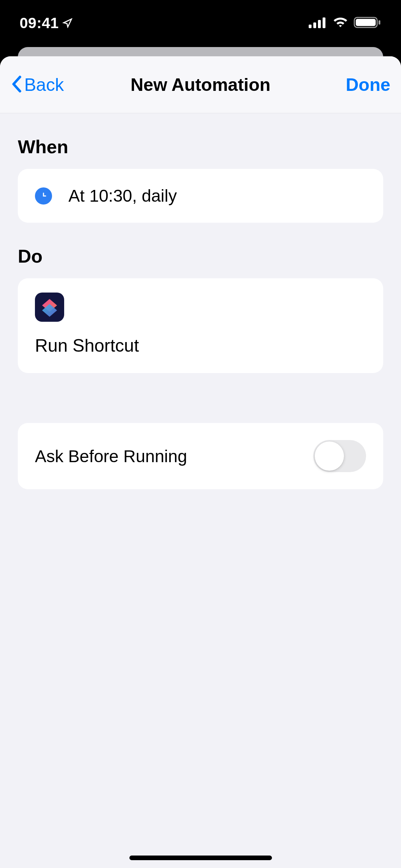 This screenshot has height=868, width=401. Describe the element at coordinates (367, 23) in the screenshot. I see `battery-icon` at that location.